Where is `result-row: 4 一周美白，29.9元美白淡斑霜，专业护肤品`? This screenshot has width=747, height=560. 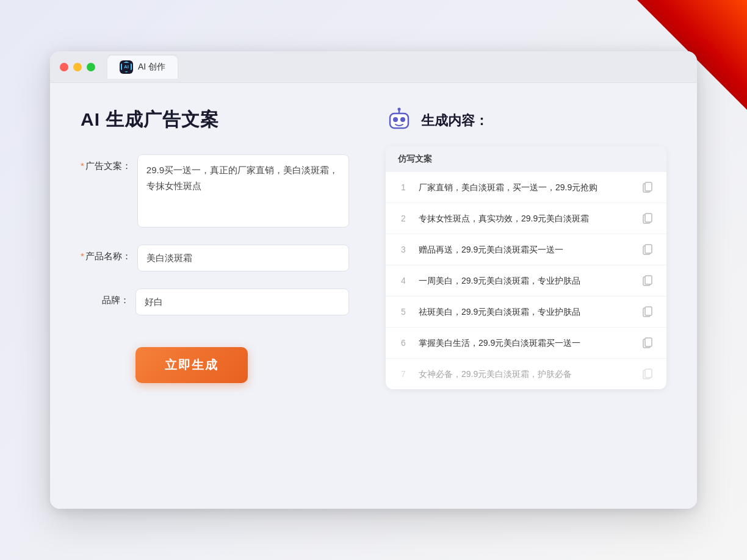 result-row: 4 一周美白，29.9元美白淡斑霜，专业护肤品 is located at coordinates (526, 281).